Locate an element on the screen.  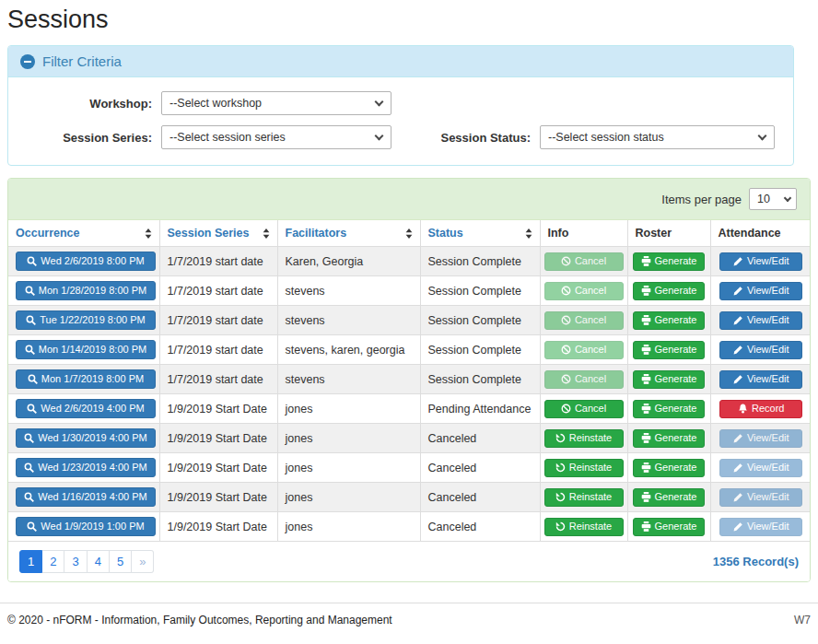
session-series-cell: 1/7/2019 start date is located at coordinates (218, 321).